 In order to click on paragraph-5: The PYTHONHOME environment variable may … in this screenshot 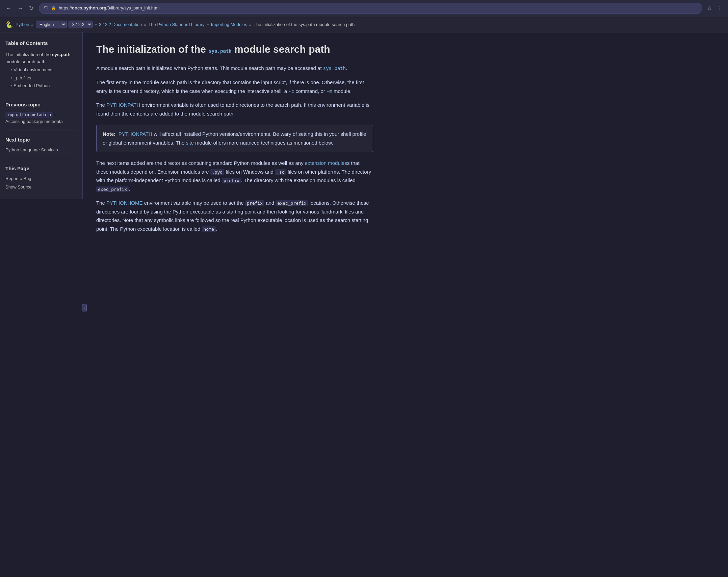, I will do `click(235, 216)`.